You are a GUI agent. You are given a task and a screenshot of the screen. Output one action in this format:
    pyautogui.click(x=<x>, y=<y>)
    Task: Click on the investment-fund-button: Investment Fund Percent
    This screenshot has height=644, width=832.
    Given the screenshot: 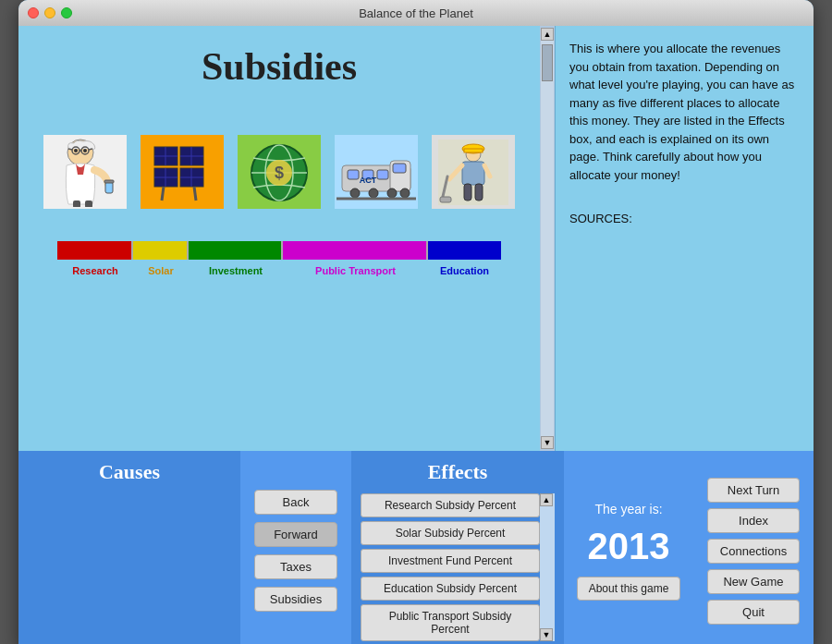 What is the action you would take?
    pyautogui.click(x=450, y=561)
    